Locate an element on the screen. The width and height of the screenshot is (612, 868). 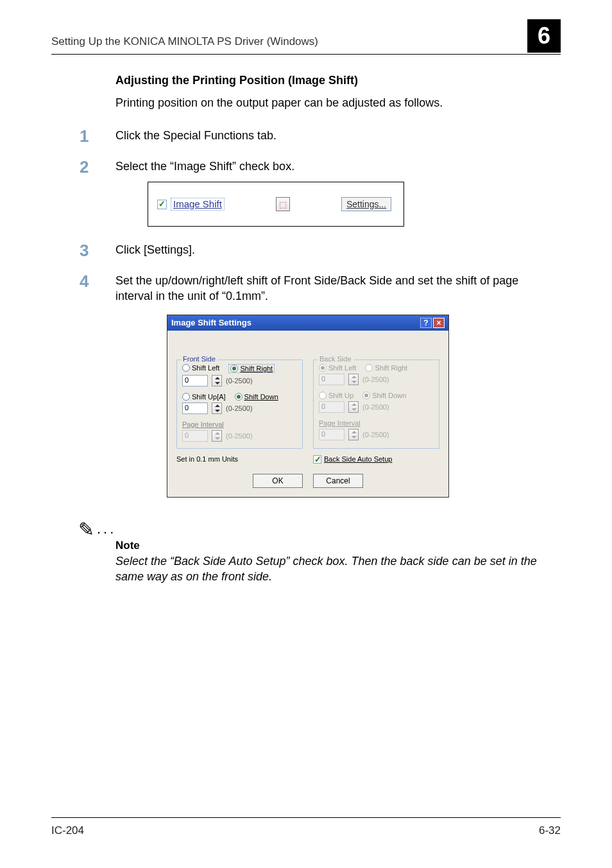
back-page-interval-value: 0 is located at coordinates (332, 435).